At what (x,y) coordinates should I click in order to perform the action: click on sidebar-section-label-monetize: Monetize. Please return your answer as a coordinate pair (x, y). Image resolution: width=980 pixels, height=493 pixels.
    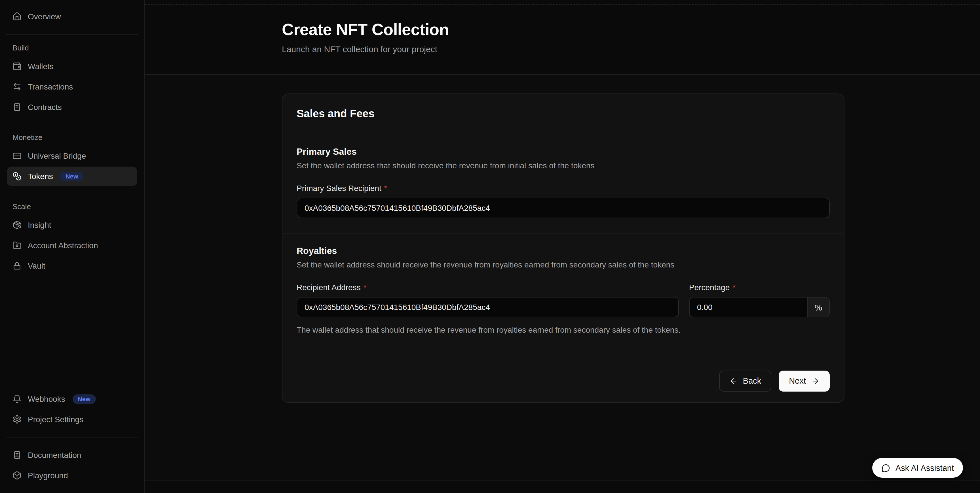
    Looking at the image, I should click on (72, 138).